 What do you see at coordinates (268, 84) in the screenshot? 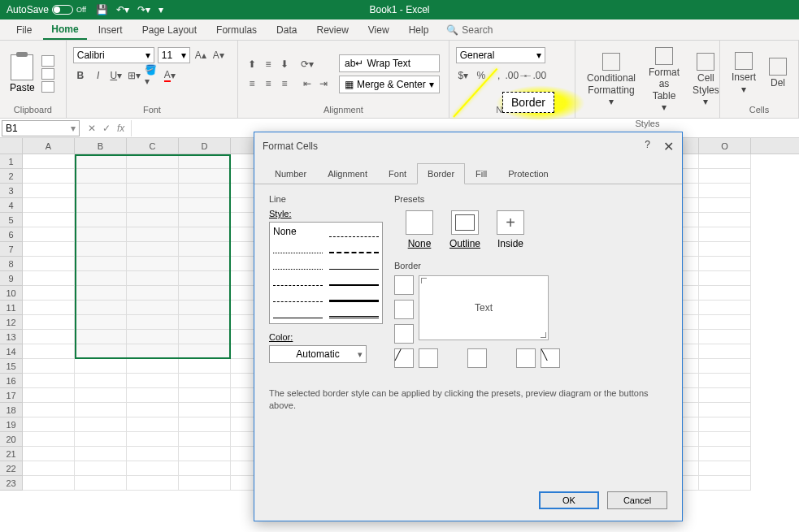
I see `align-center-icon: ≡` at bounding box center [268, 84].